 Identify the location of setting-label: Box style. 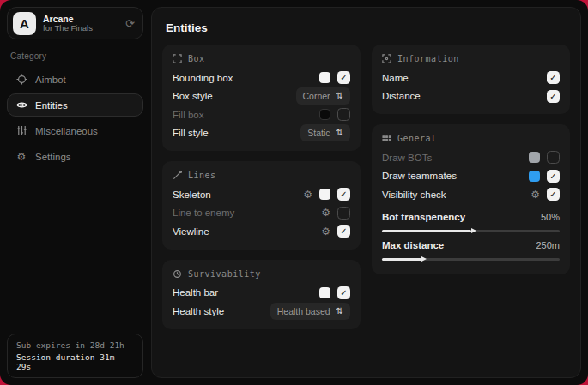
(234, 96).